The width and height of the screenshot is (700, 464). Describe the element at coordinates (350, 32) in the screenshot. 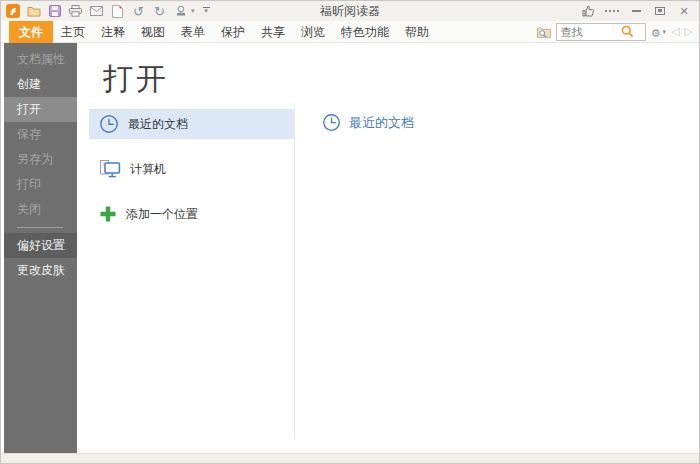

I see `menu-bar: 文件 主页 注释 视图 表单 保护 共享 浏览 特色功能 帮助 ⚙ ▾ ◁ ▷` at that location.